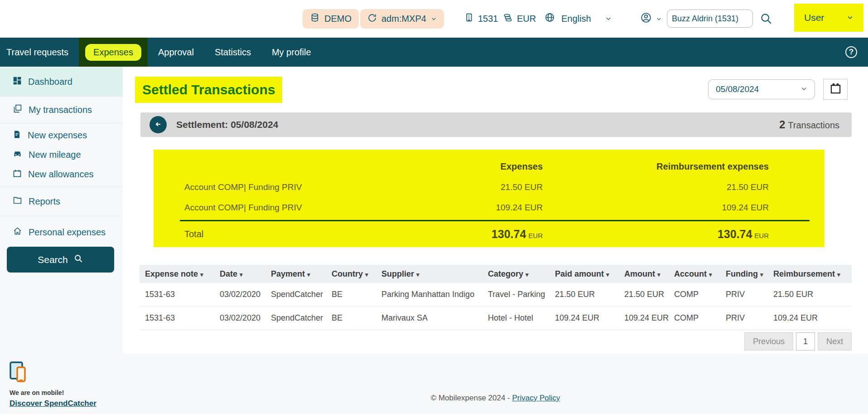 The width and height of the screenshot is (868, 414). I want to click on role-dropdown-button: User, so click(829, 18).